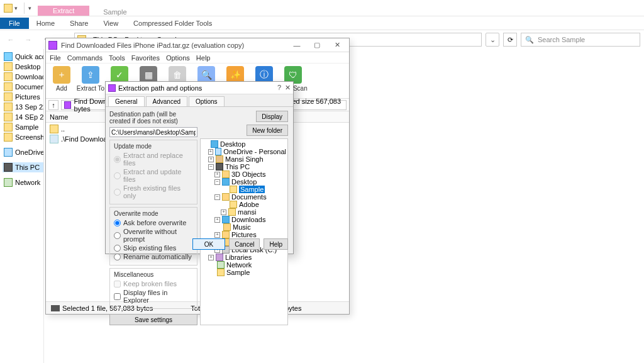  What do you see at coordinates (153, 296) in the screenshot?
I see `check-display-explorer: Display files in Explorer` at bounding box center [153, 296].